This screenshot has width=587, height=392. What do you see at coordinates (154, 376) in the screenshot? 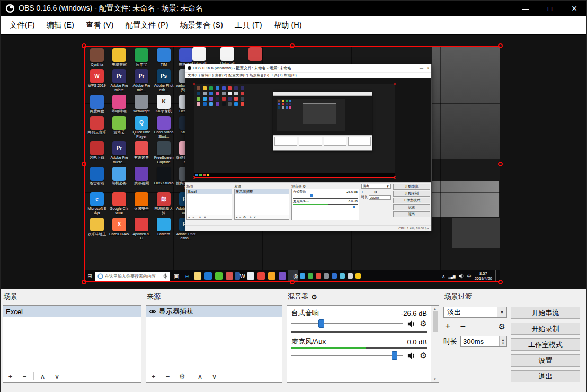
I see `add-source-button: +` at bounding box center [154, 376].